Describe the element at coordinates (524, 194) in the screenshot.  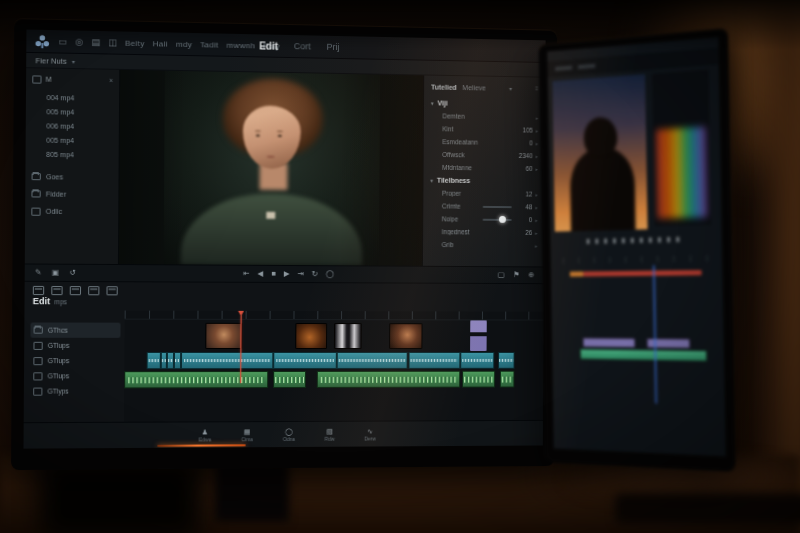
I see `property-value: 12` at that location.